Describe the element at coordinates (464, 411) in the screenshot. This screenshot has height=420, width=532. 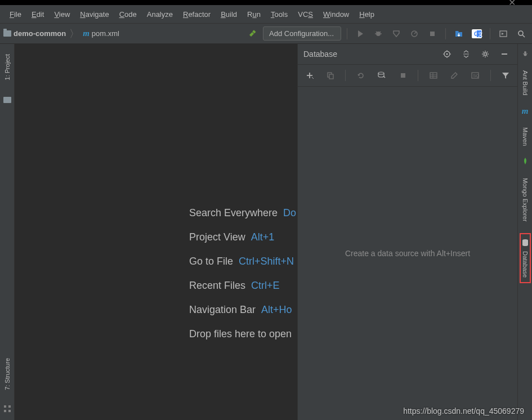
I see `watermark-text: https://blog.csdn.net/qq_45069279` at that location.